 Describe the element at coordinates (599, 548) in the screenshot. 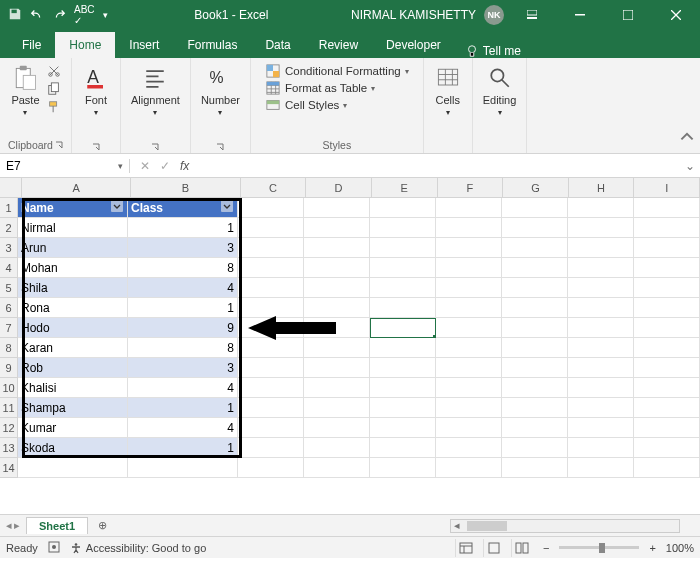

I see `zoom-slider` at that location.